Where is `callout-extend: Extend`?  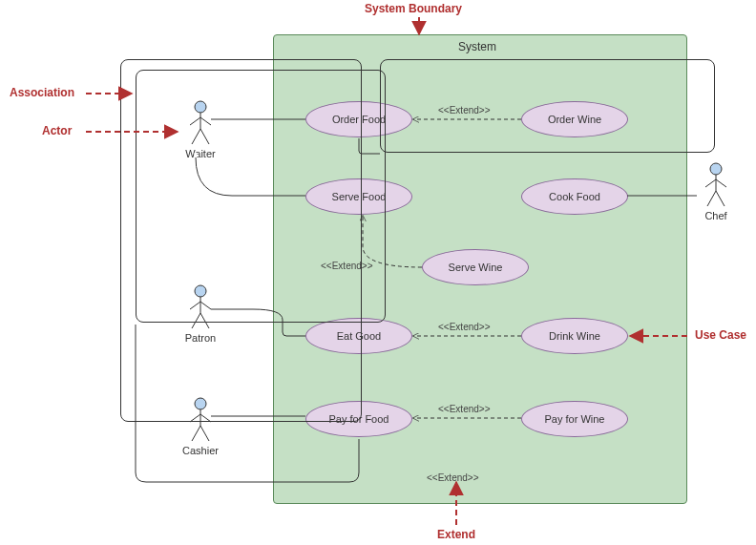 callout-extend: Extend is located at coordinates (456, 535).